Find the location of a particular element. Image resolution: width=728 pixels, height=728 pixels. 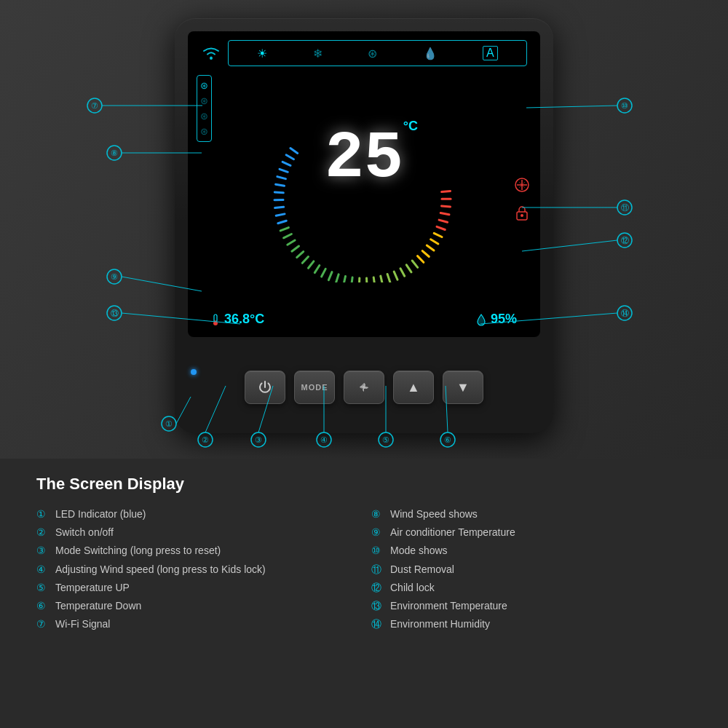

desc-right-col: ⑧ Wind Speed shows ⑨ Air conditioner Tem… is located at coordinates (531, 569).